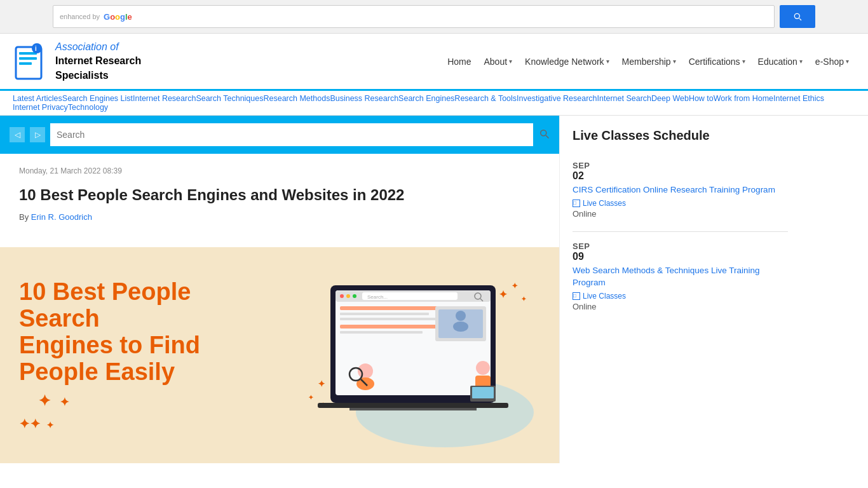  Describe the element at coordinates (280, 171) in the screenshot. I see `article-date: Monday, 21 March 2022 08:39` at that location.